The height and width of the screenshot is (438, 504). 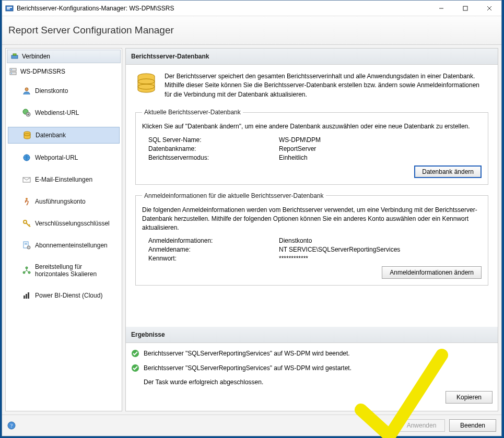 What do you see at coordinates (441, 8) in the screenshot?
I see `minimize-button` at bounding box center [441, 8].